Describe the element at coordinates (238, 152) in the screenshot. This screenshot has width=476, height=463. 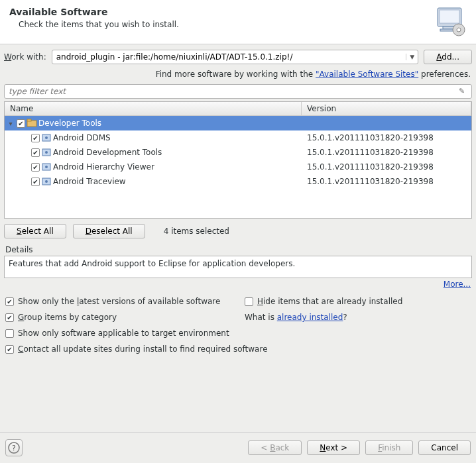
I see `tree-item-row: ✔ Android Development Tools 15.0.1.v2011…` at that location.